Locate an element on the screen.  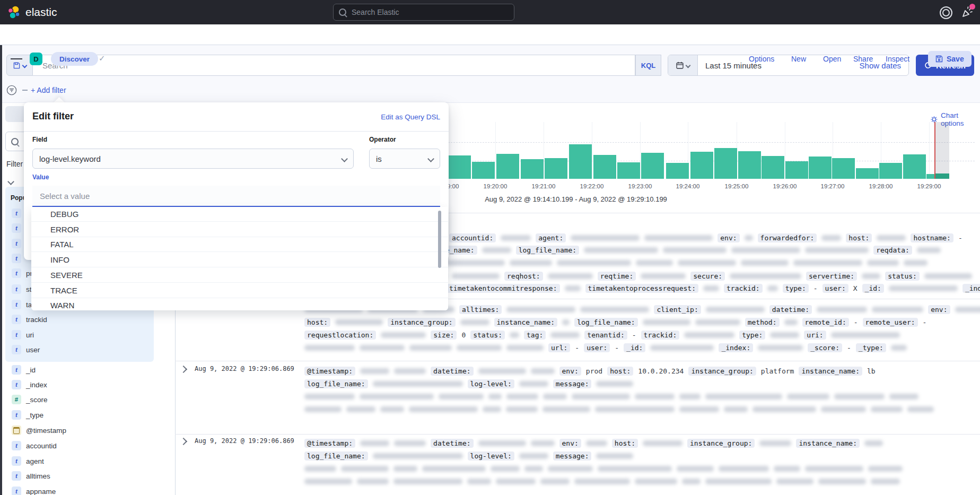
document-summary-line: requestlocation:size:0status:tag:tenanti… is located at coordinates (602, 335).